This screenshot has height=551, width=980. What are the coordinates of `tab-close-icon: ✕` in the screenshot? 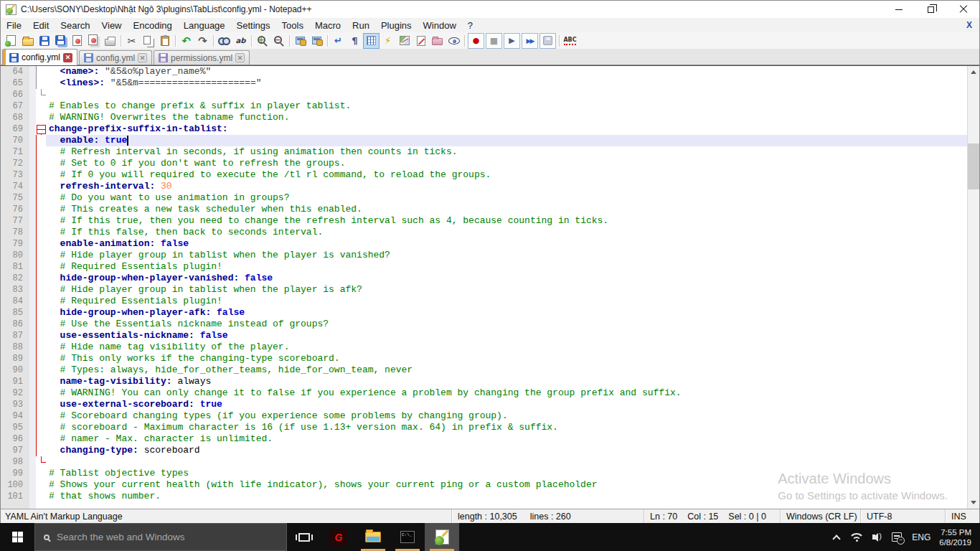 It's located at (142, 57).